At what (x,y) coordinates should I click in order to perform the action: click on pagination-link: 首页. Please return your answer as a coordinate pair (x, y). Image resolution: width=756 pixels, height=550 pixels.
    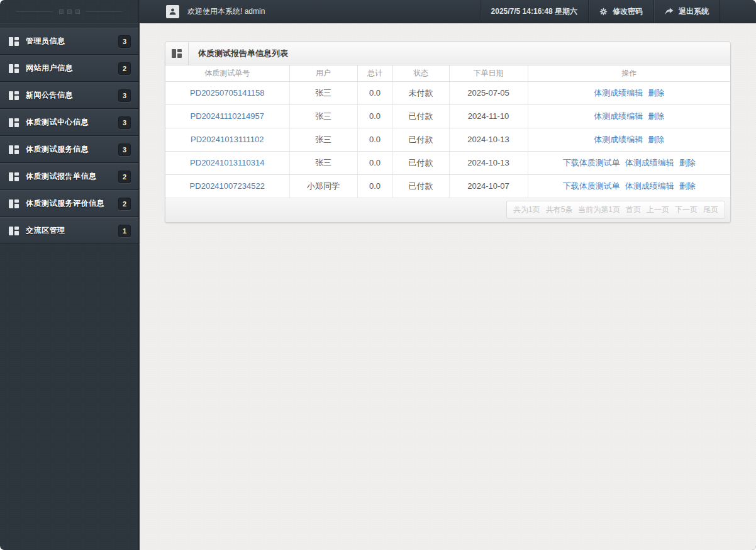
    Looking at the image, I should click on (633, 210).